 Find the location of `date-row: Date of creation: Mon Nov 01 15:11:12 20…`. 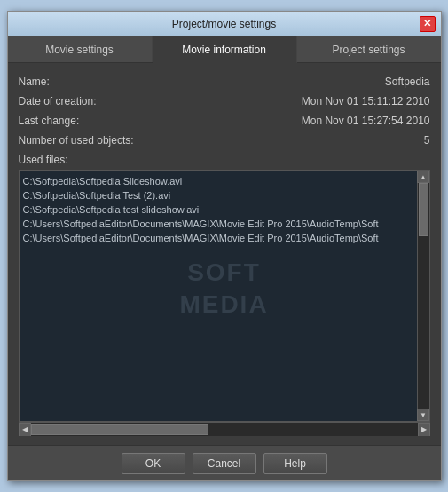

date-row: Date of creation: Mon Nov 01 15:11:12 20… is located at coordinates (224, 101).